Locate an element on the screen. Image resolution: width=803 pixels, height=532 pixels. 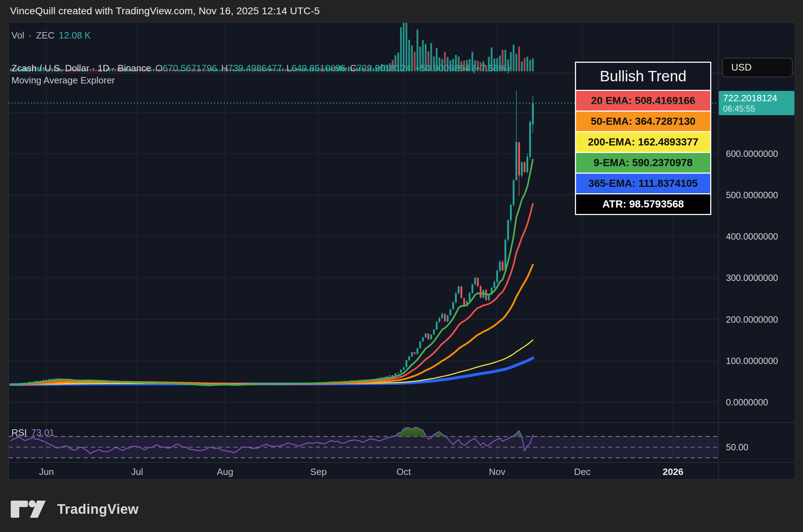
tradingview-mark-icon is located at coordinates (30, 509).